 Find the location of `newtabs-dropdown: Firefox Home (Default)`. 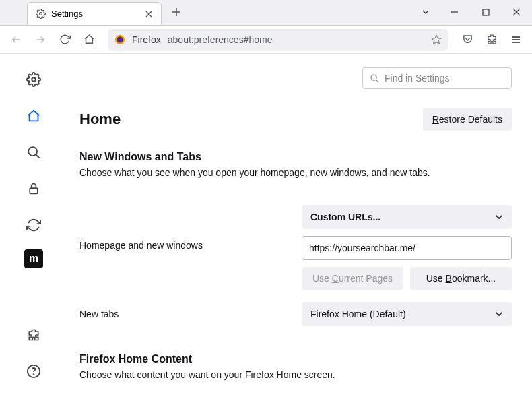

newtabs-dropdown: Firefox Home (Default) is located at coordinates (407, 314).